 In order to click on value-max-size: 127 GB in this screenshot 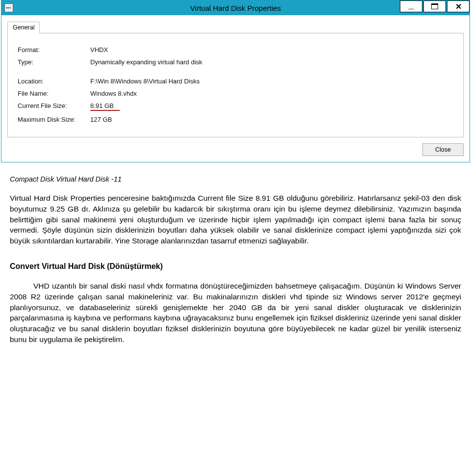, I will do `click(272, 120)`.